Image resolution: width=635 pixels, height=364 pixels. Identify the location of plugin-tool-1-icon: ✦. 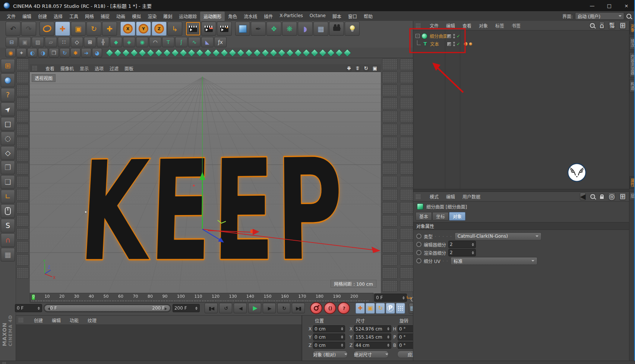
(22, 53).